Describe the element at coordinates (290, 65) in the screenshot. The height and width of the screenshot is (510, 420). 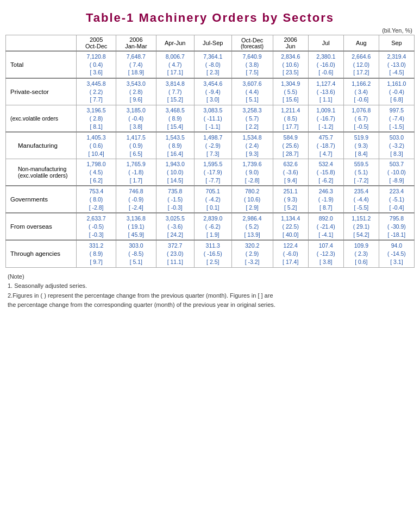
I see `total-d6: 2,834.6 ( 10.6) [ 23.5]` at that location.